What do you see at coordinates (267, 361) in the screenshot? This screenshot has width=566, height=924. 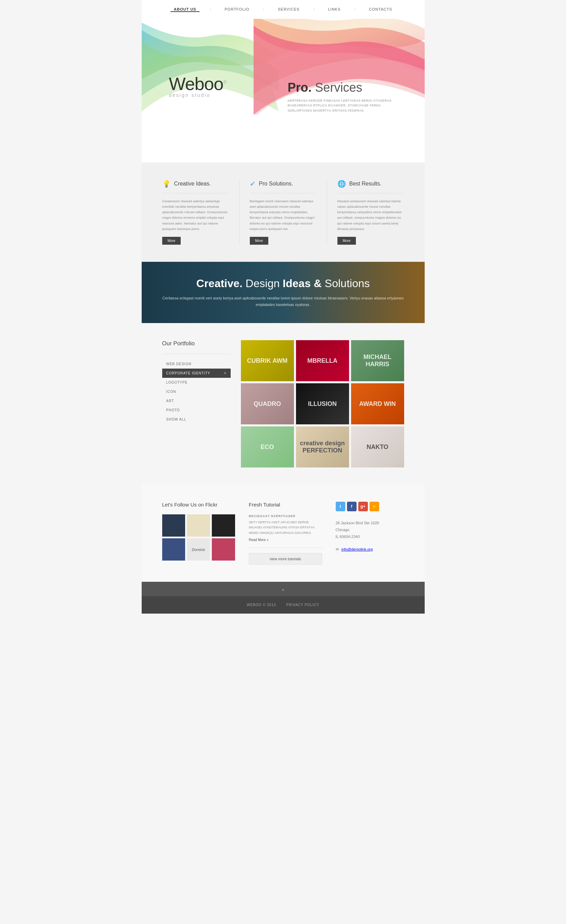 I see `portfolio-item-1: CUBRIK AWM` at bounding box center [267, 361].